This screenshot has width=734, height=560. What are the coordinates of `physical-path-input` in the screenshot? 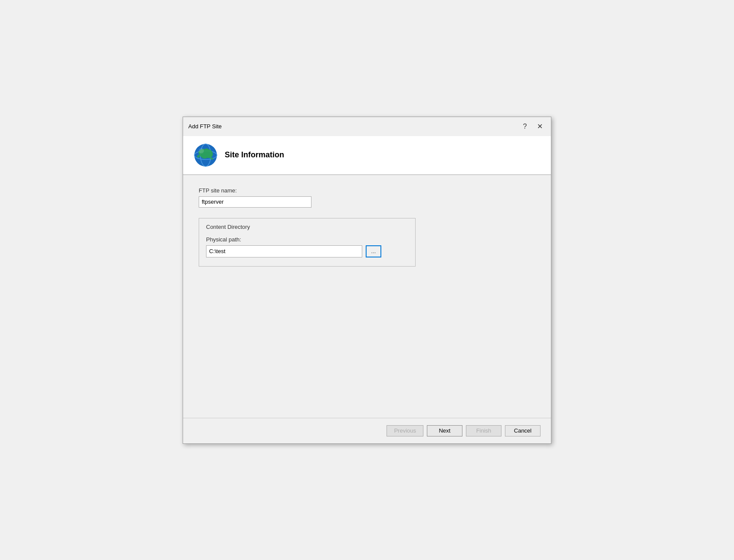 It's located at (284, 251).